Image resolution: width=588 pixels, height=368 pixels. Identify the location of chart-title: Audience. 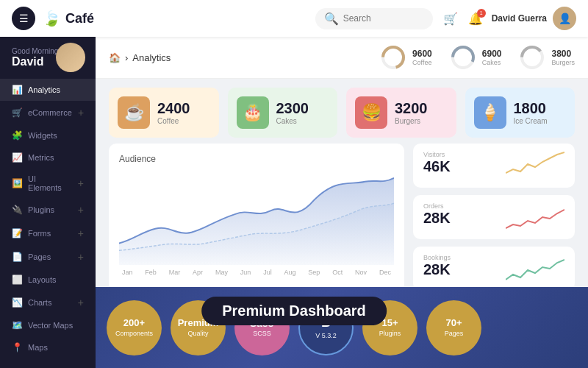
(257, 159).